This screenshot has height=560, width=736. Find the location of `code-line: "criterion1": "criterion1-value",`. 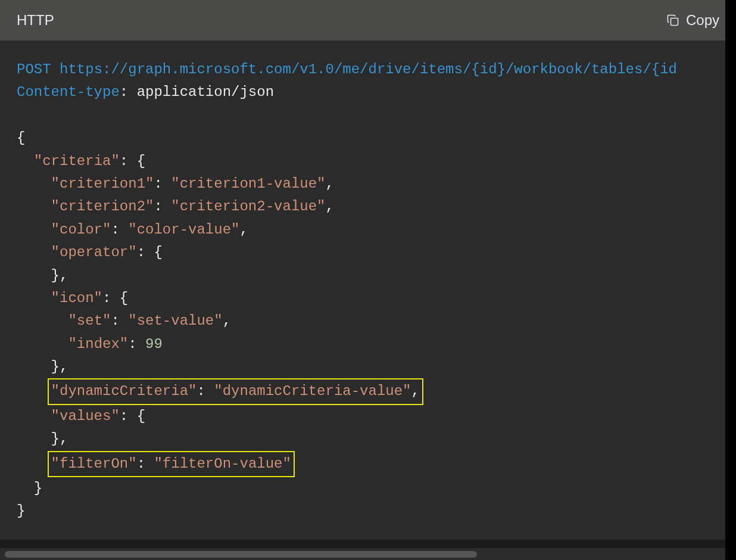

code-line: "criterion1": "criterion1-value", is located at coordinates (368, 184).